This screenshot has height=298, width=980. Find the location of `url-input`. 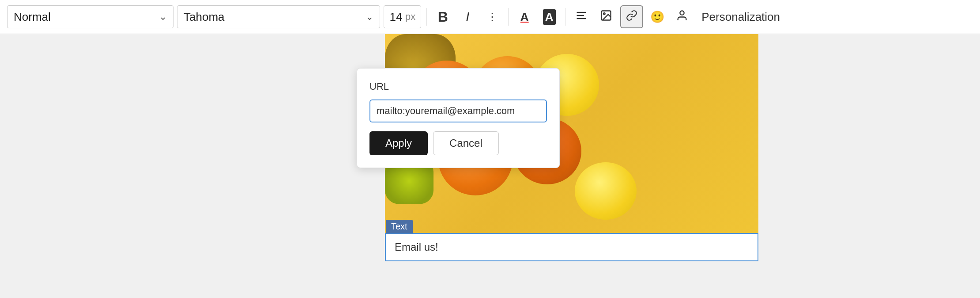

url-input is located at coordinates (458, 111).